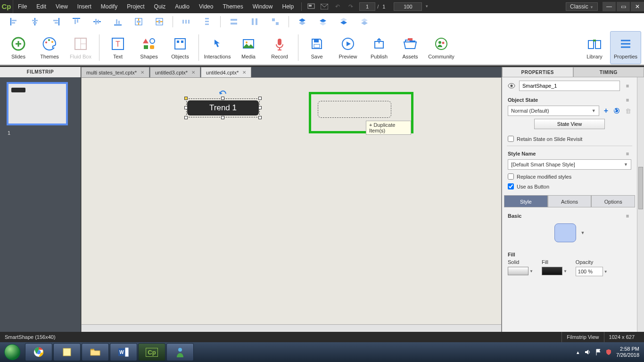  Describe the element at coordinates (565, 233) in the screenshot. I see `basic-shape-swatch` at that location.